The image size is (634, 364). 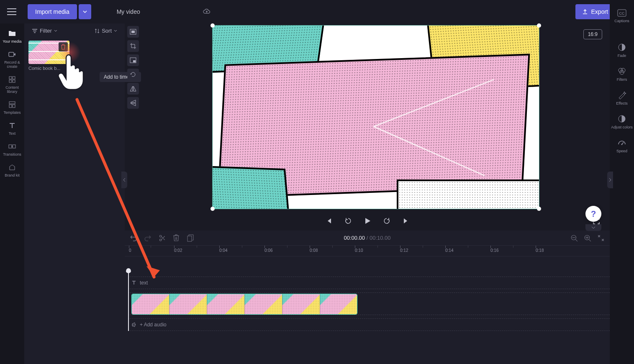 I want to click on text-track-hint: text, so click(x=144, y=283).